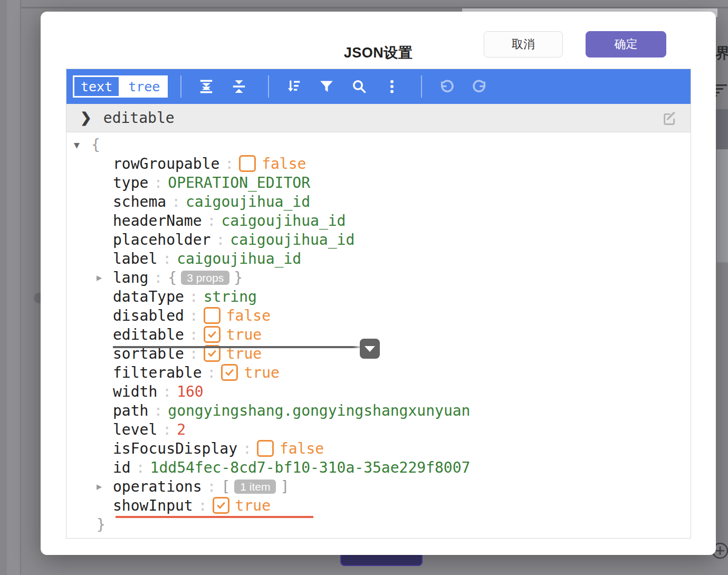 This screenshot has height=575, width=728. I want to click on tree-row: headerName:caigoujihua_id, so click(379, 221).